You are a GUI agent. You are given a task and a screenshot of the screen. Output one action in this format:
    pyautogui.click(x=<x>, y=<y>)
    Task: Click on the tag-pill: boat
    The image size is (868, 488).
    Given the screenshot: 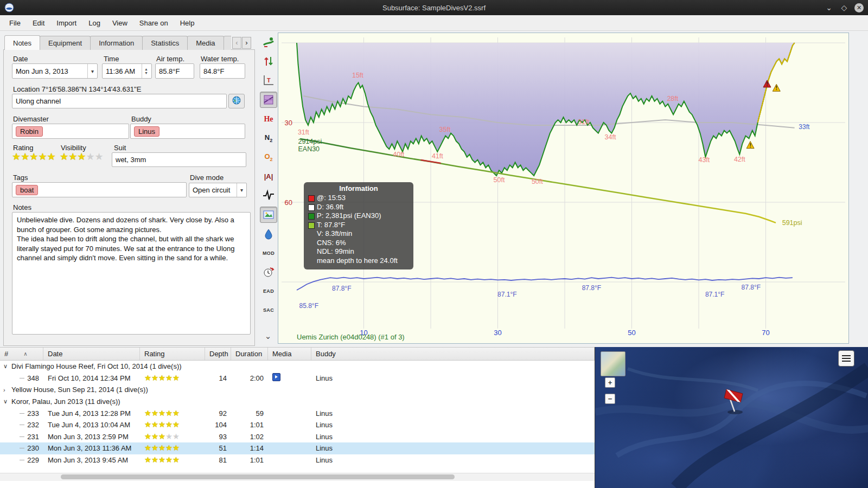 What is the action you would take?
    pyautogui.click(x=27, y=190)
    